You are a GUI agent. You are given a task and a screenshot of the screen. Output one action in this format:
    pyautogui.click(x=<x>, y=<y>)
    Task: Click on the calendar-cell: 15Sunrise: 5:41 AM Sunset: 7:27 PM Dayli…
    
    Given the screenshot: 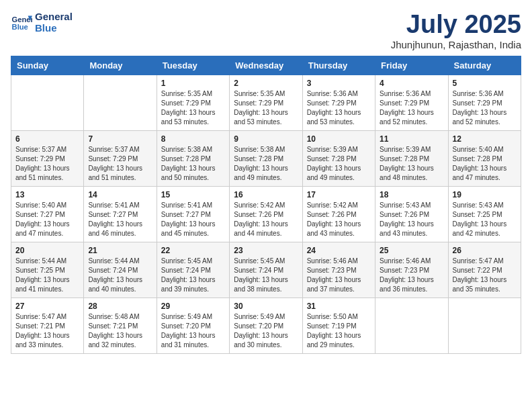 What is the action you would take?
    pyautogui.click(x=193, y=214)
    